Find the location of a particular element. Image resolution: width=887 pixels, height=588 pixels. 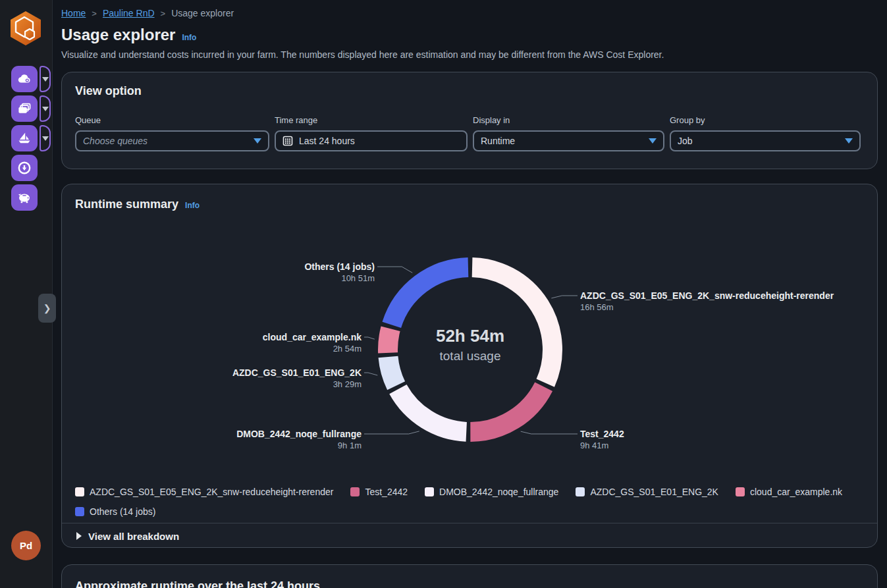

sidebar-nav is located at coordinates (26, 138).